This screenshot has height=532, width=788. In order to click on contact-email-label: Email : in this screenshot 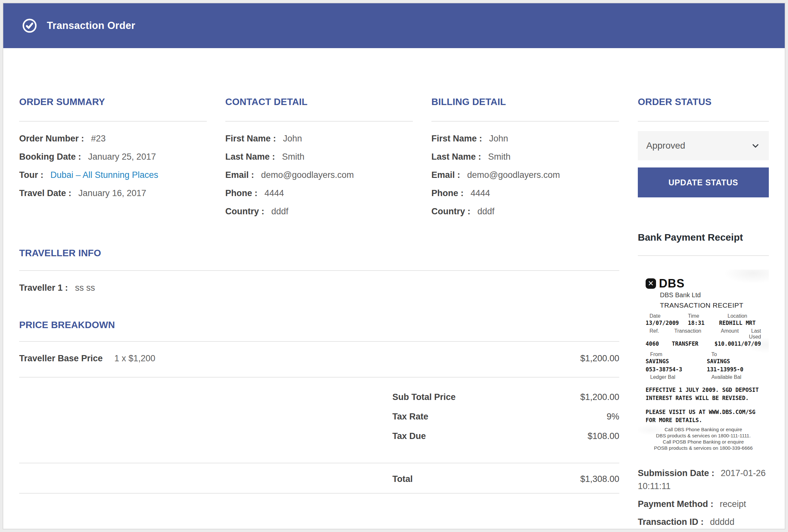, I will do `click(240, 175)`.